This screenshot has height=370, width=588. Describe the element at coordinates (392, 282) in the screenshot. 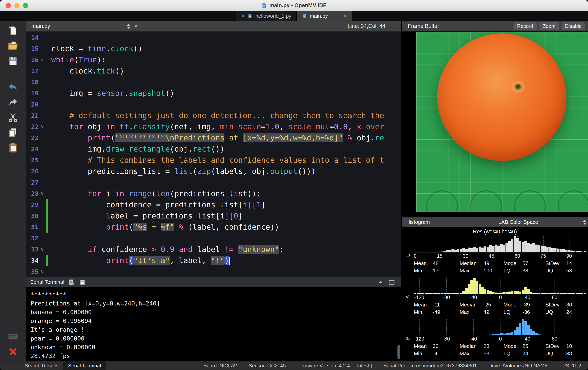

I see `detach-panel-icon` at that location.